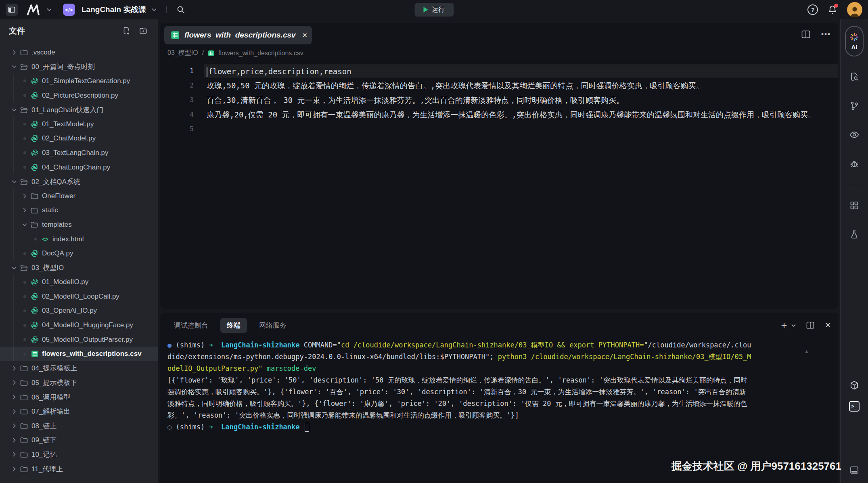 This screenshot has width=868, height=483. Describe the element at coordinates (79, 340) in the screenshot. I see `tree-item: 05_ModelIO_OutputParser.py` at that location.